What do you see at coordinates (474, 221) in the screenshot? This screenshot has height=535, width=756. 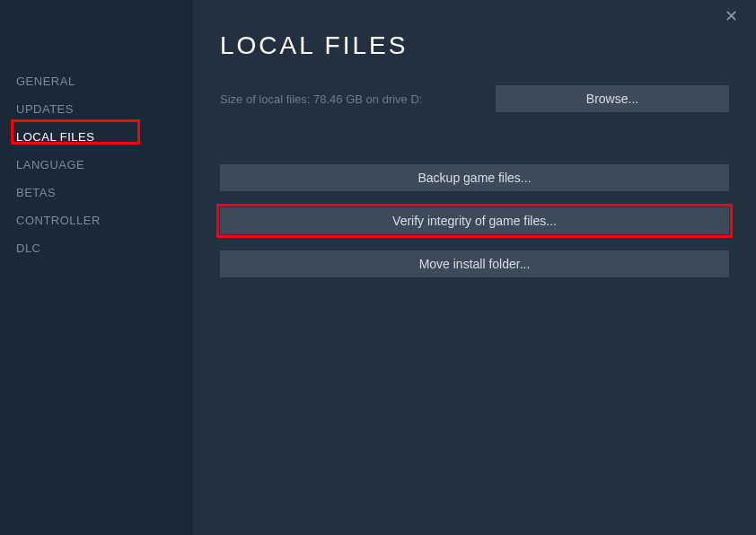 I see `verify-integrity-button: Verify integrity of game files...` at bounding box center [474, 221].